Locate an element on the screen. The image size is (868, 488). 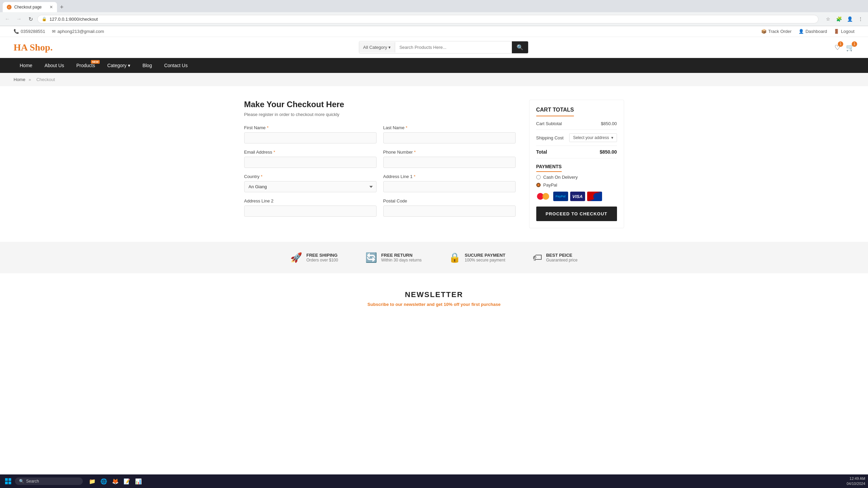
header-icons: ♡ 1 🛒 1 is located at coordinates (845, 47).